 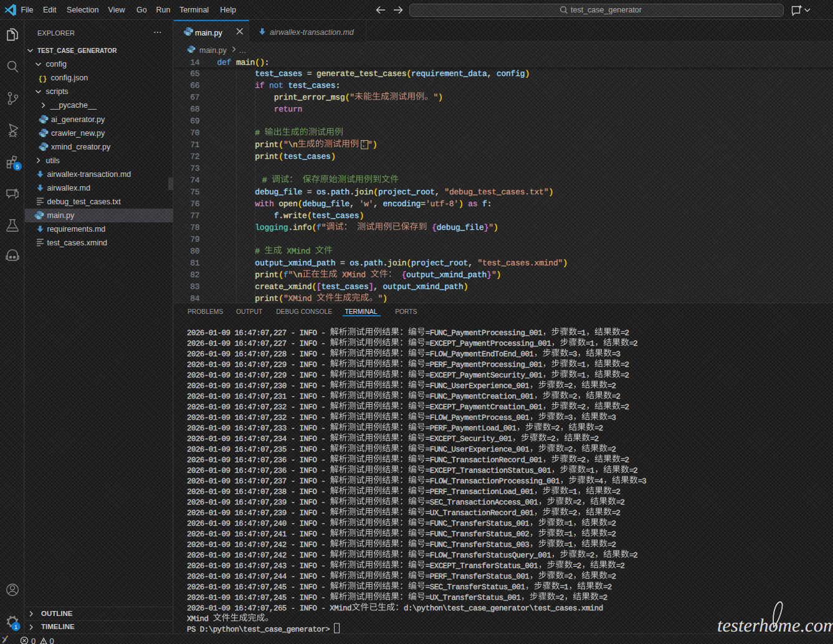 I want to click on svg-text: 81, so click(x=194, y=263).